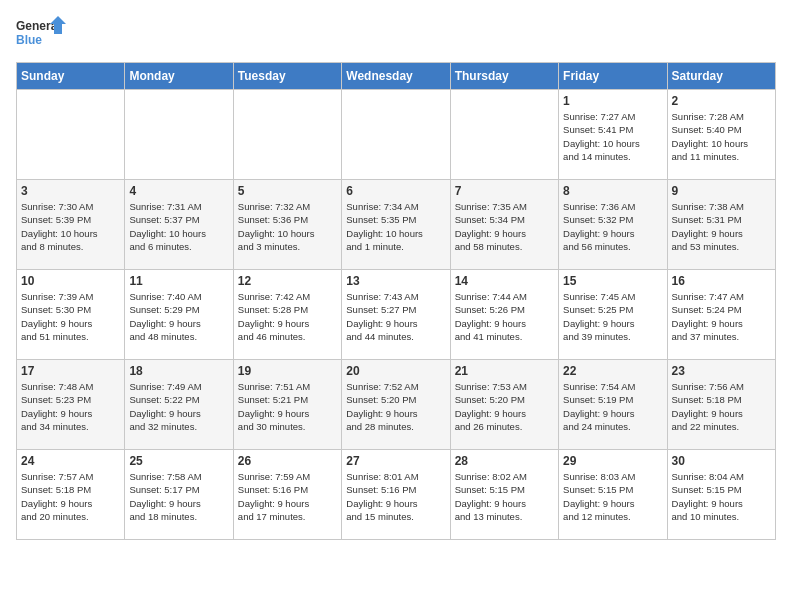 This screenshot has width=792, height=612. Describe the element at coordinates (70, 371) in the screenshot. I see `day-number: 17` at that location.